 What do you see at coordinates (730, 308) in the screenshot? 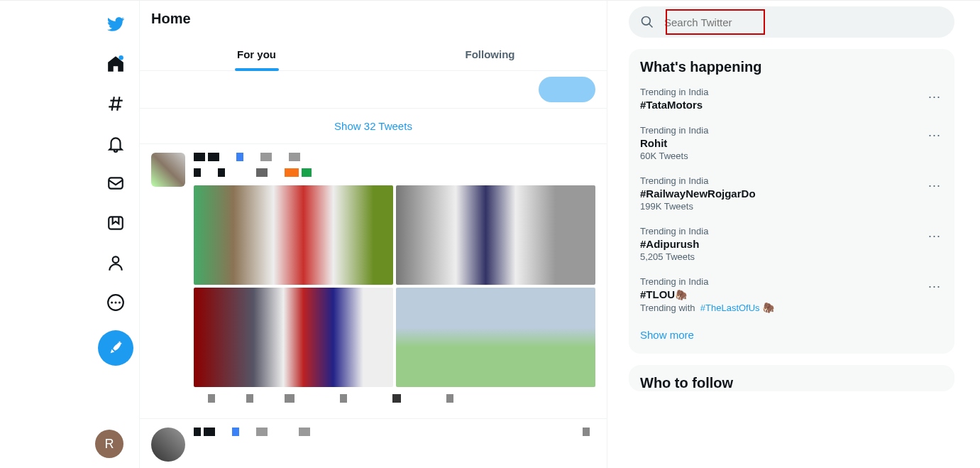
I see `trending-with-link: #TheLastOfUs` at bounding box center [730, 308].